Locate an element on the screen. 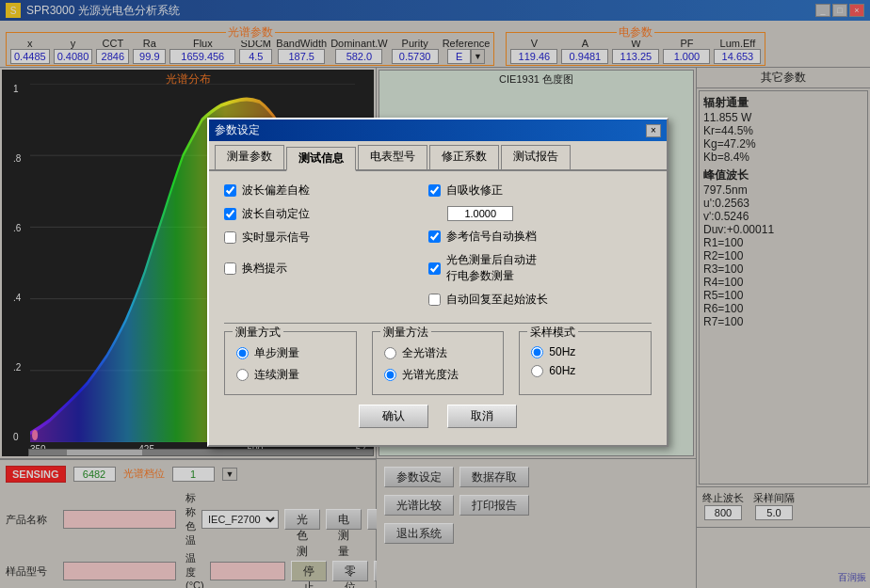 The width and height of the screenshot is (870, 588). continuous-radio is located at coordinates (243, 374).